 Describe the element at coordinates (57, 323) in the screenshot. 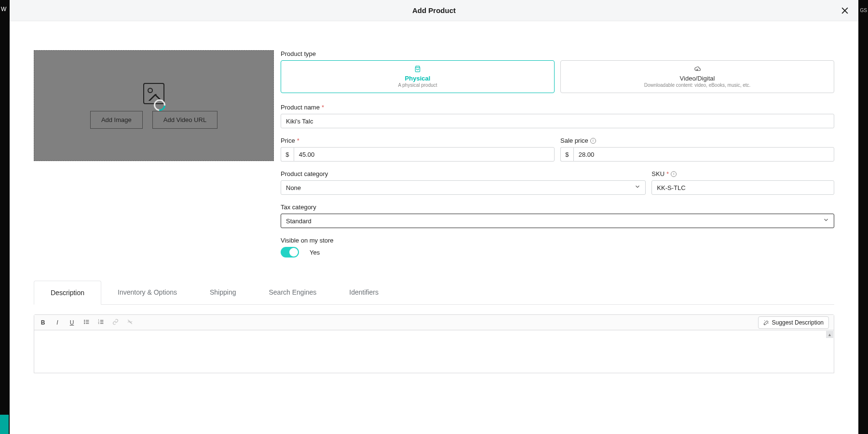

I see `italic-button: I` at that location.